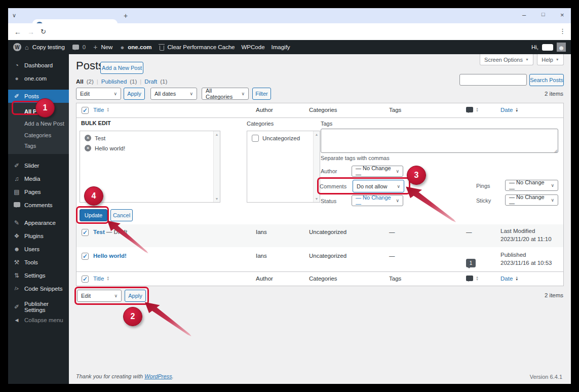  Describe the element at coordinates (98, 94) in the screenshot. I see `bulk-action-select-top: Edit∨` at that location.